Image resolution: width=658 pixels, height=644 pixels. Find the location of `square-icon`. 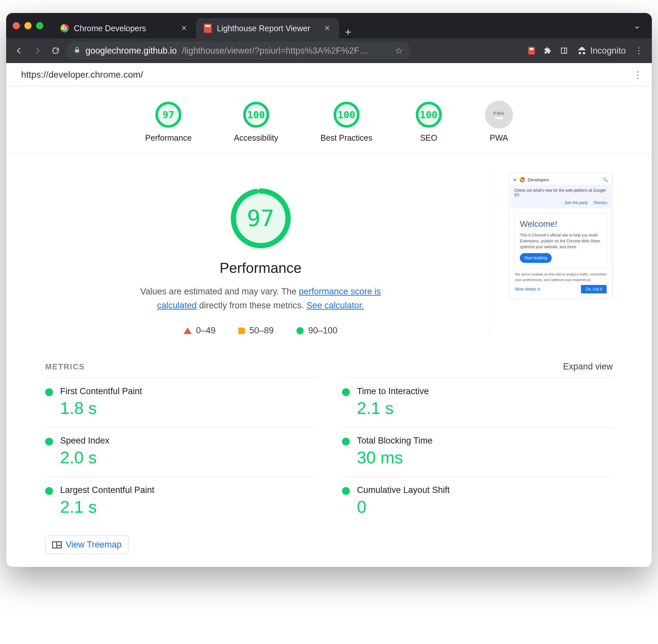

square-icon is located at coordinates (242, 331).